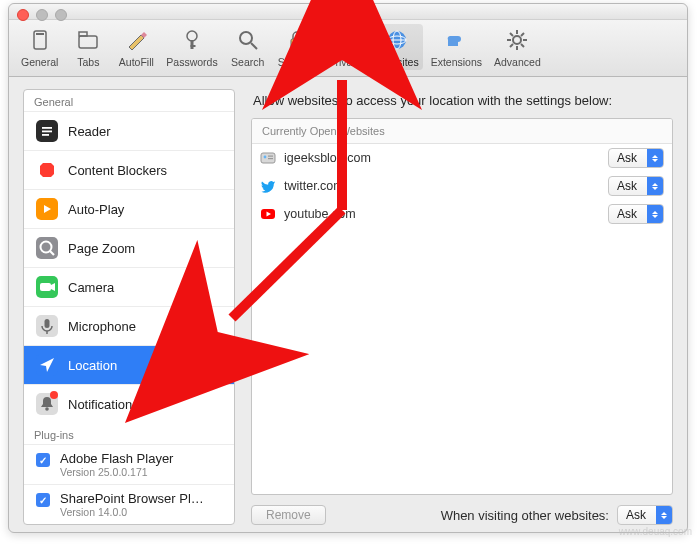  Describe the element at coordinates (132, 498) in the screenshot. I see `plugin-label: SharePoint Browser Pl…` at that location.